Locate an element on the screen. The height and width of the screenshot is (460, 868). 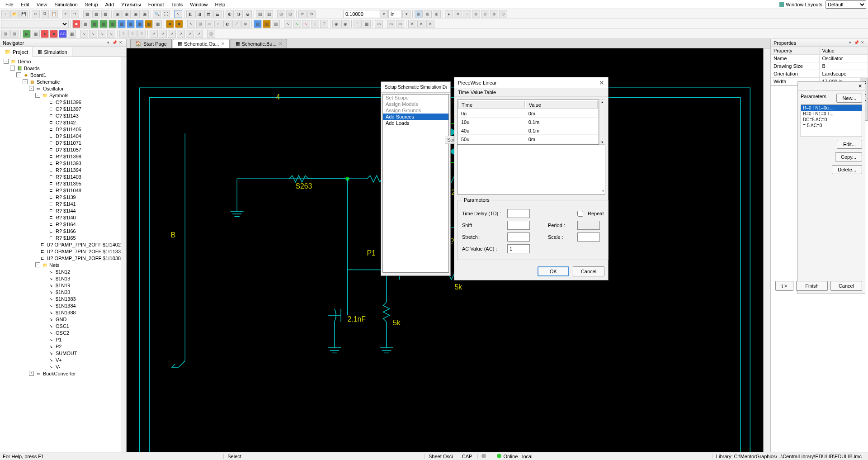
tree-node: ↘V- is located at coordinates (61, 366).